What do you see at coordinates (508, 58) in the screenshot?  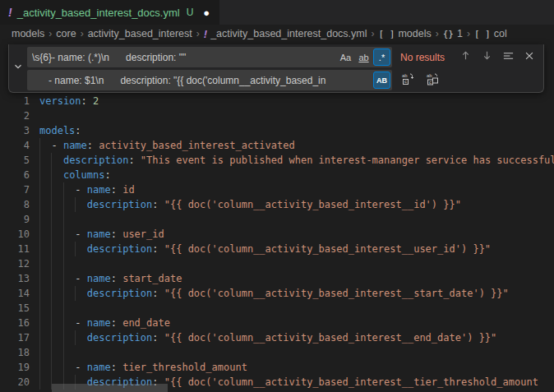 I see `find-in-selection-button` at bounding box center [508, 58].